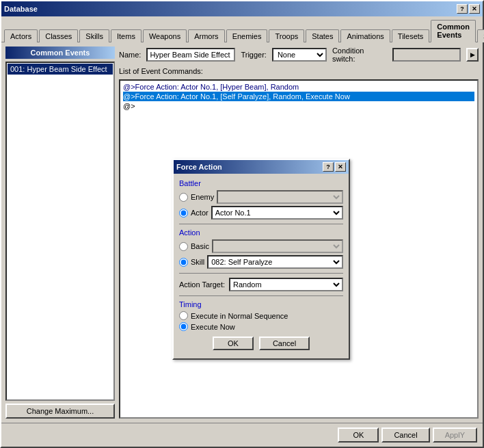  Describe the element at coordinates (261, 345) in the screenshot. I see `dialog-buttons: OK Cancel` at that location.